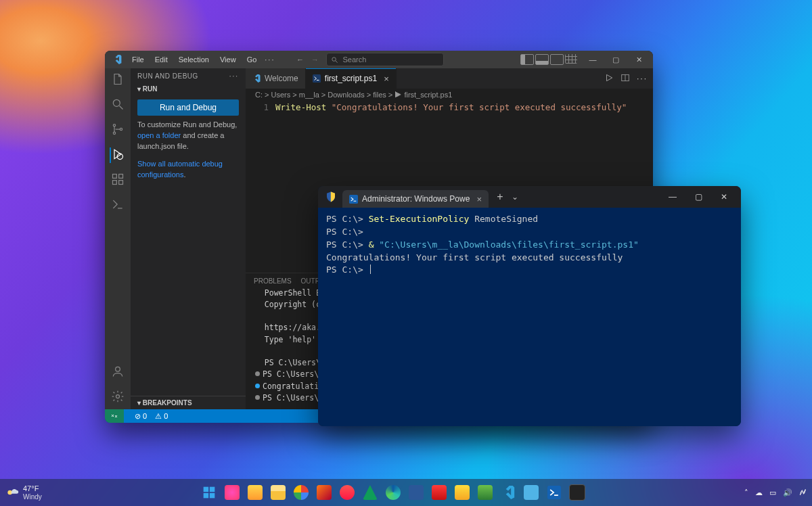 The width and height of the screenshot is (812, 506). I want to click on powershell-activity-icon, so click(118, 206).